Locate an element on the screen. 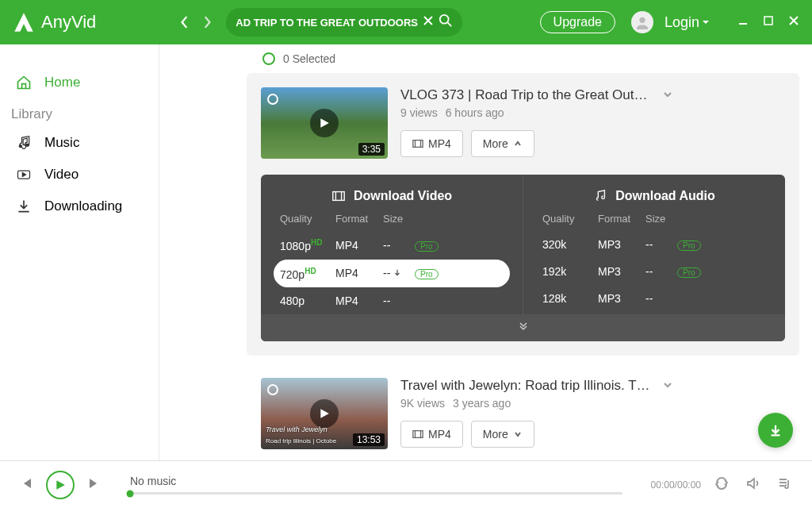  playlist-button is located at coordinates (785, 485).